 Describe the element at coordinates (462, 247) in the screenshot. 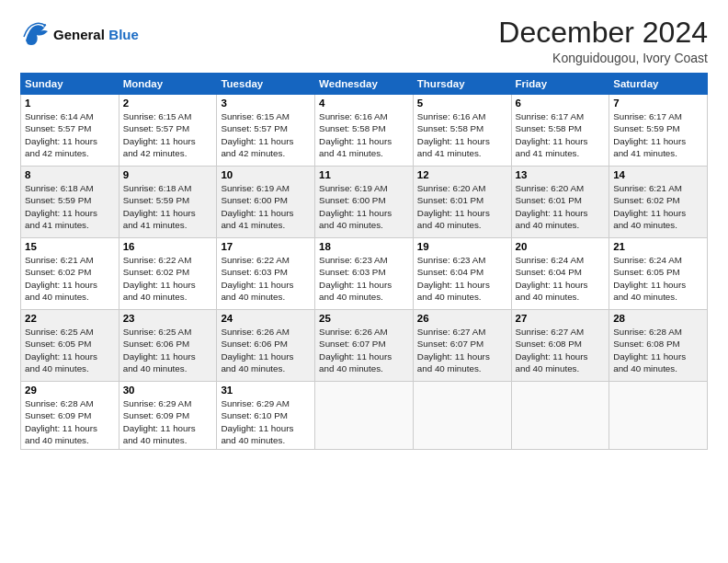

I see `day-number: 19` at that location.